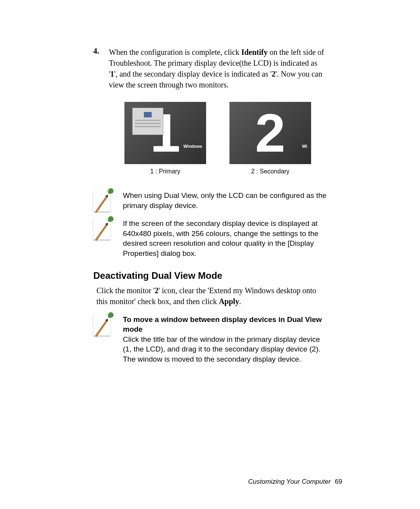  What do you see at coordinates (165, 138) in the screenshot?
I see `figure-primary: 1 Windows 1 : Primary` at bounding box center [165, 138].